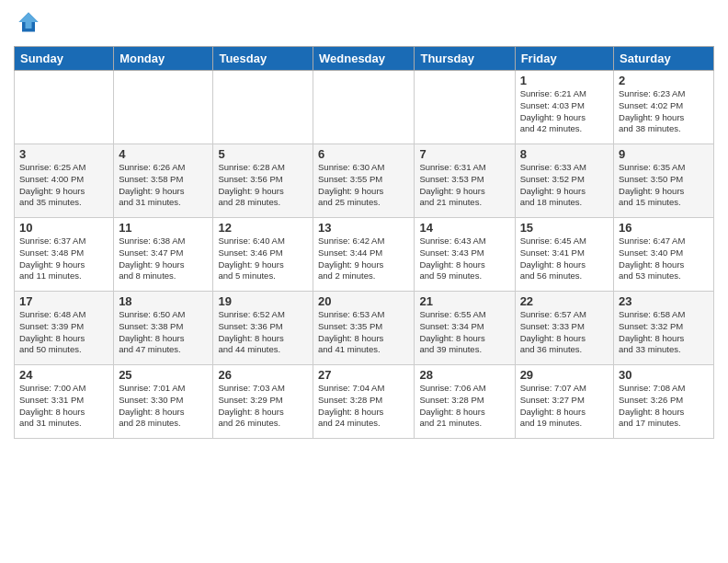 The height and width of the screenshot is (563, 728). Describe the element at coordinates (564, 155) in the screenshot. I see `day-number: 8` at that location.